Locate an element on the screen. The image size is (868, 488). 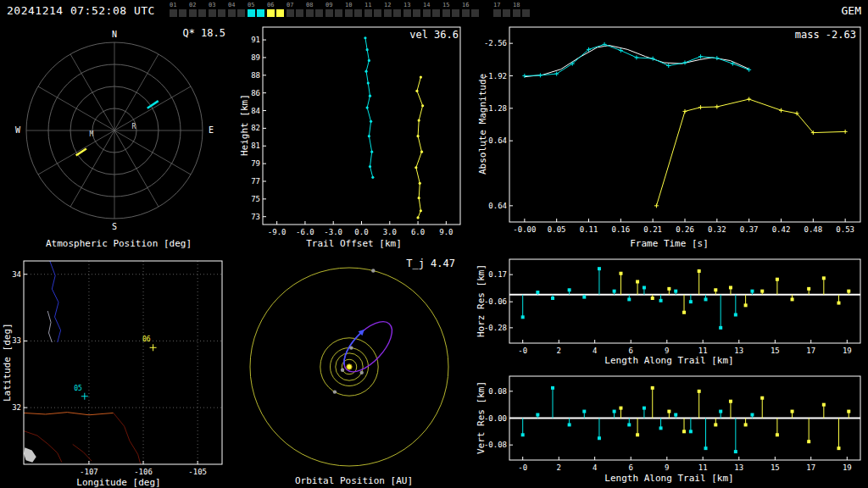
station-indicator-10: 10 is located at coordinates (354, 10).